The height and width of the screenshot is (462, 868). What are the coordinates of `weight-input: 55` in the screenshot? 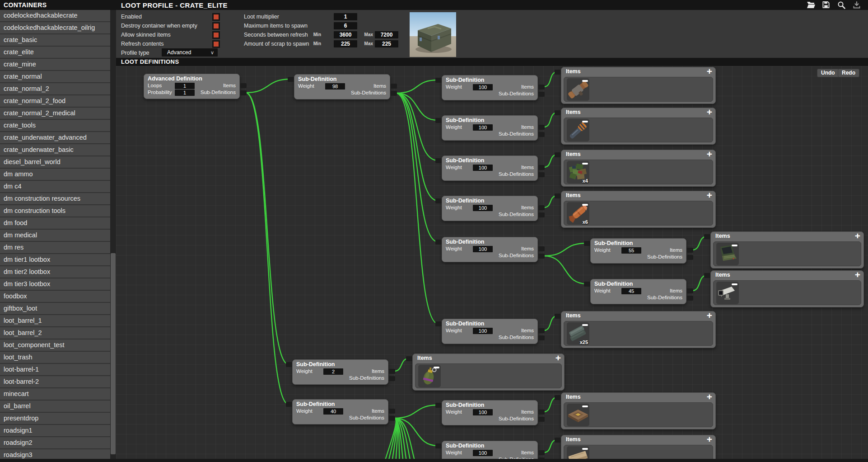 It's located at (631, 250).